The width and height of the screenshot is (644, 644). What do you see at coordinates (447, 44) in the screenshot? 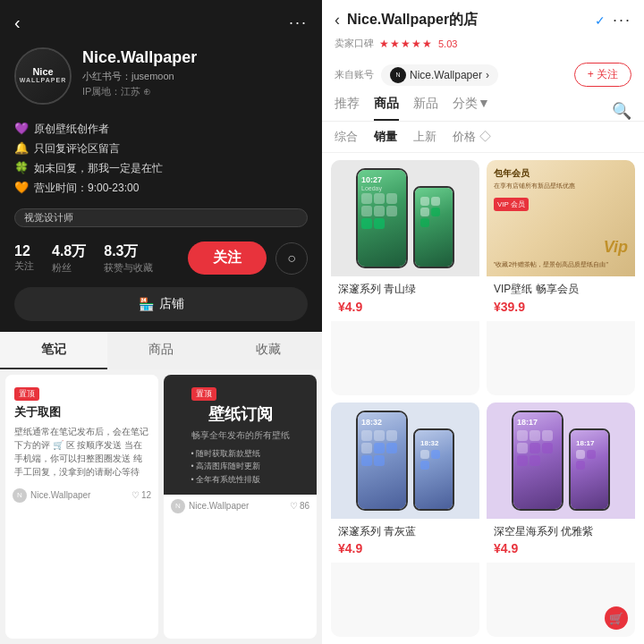
I see `rating-number: 5.03` at bounding box center [447, 44].